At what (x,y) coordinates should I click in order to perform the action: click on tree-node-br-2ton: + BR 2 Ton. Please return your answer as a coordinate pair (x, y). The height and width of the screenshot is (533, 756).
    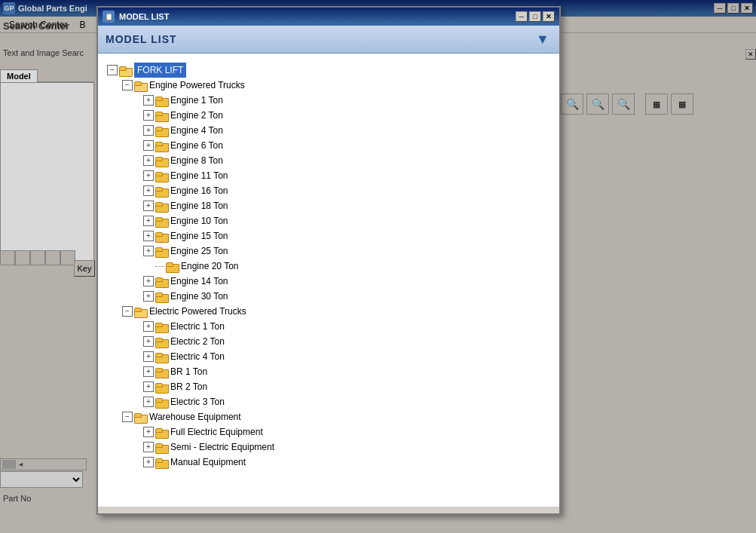
    Looking at the image, I should click on (347, 387).